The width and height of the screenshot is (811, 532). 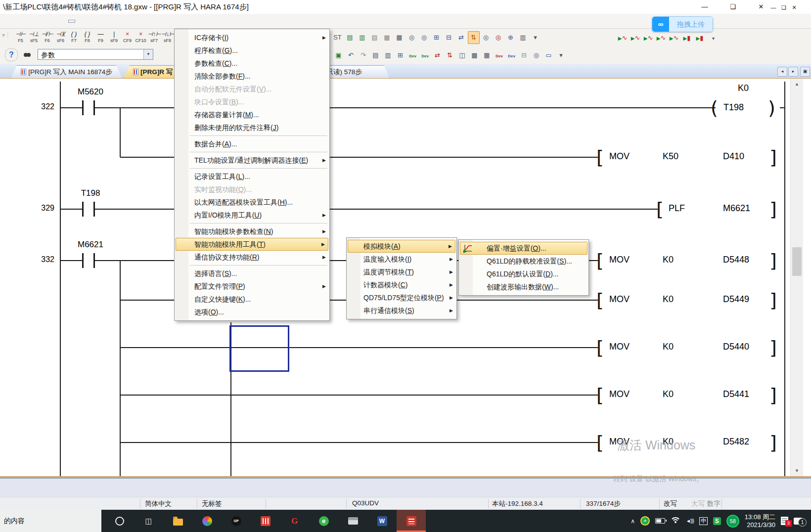 I want to click on menu-item: 串行通信模块(S) ▶, so click(x=402, y=310).